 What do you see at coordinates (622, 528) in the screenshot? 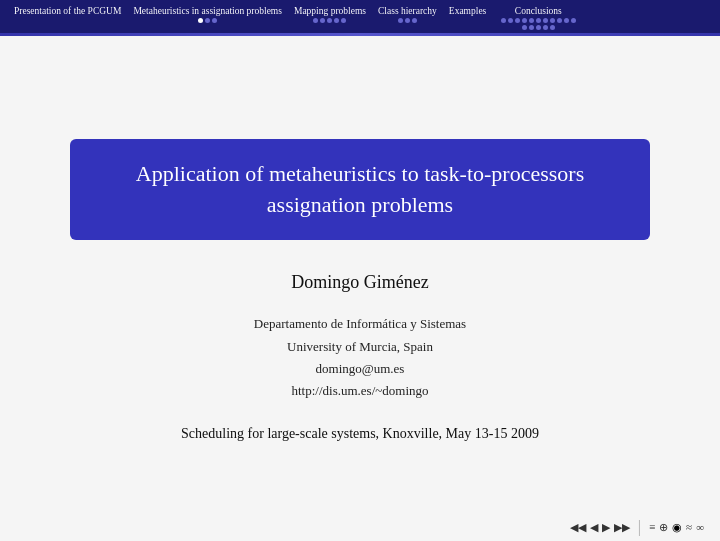
I see `nav-last-icon: ▶▶` at bounding box center [622, 528].